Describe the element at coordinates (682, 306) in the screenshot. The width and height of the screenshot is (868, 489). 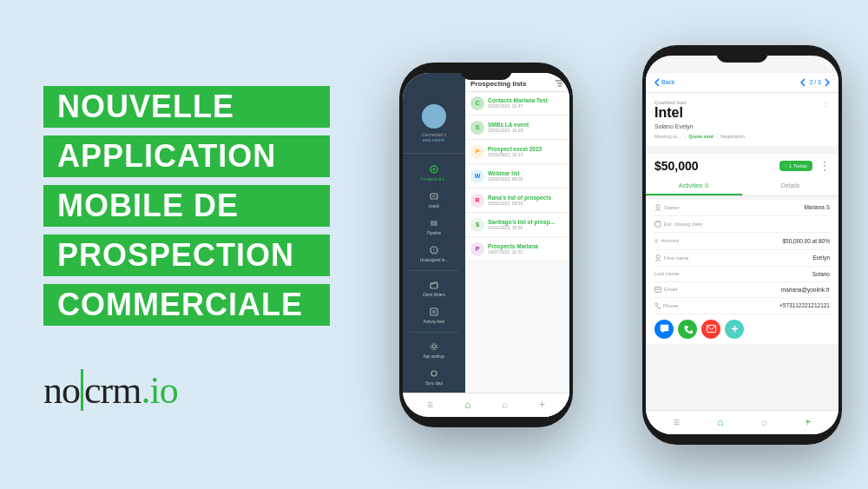
I see `phone-label: Phone` at that location.